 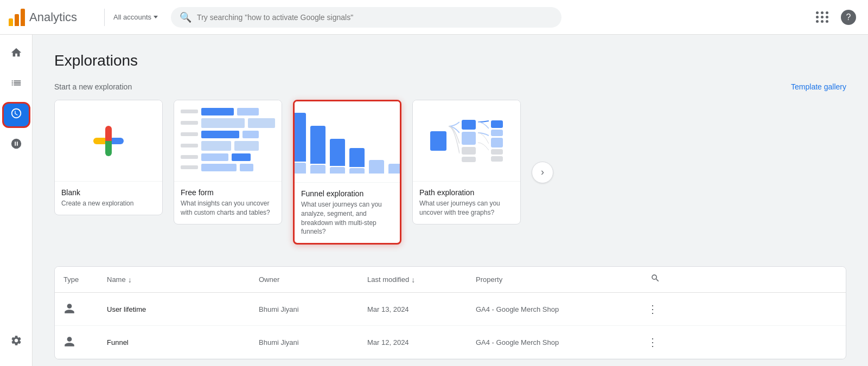 What do you see at coordinates (413, 280) in the screenshot?
I see `modified-sort-icon: ↓` at bounding box center [413, 280].